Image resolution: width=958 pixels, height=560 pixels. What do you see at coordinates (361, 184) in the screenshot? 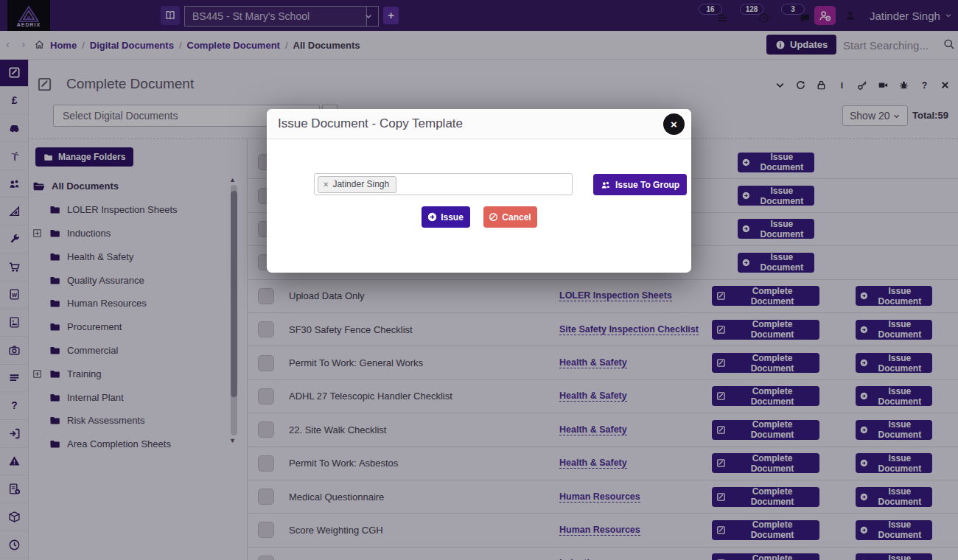
I see `recipient-tag-label: Jatinder Singh` at bounding box center [361, 184].